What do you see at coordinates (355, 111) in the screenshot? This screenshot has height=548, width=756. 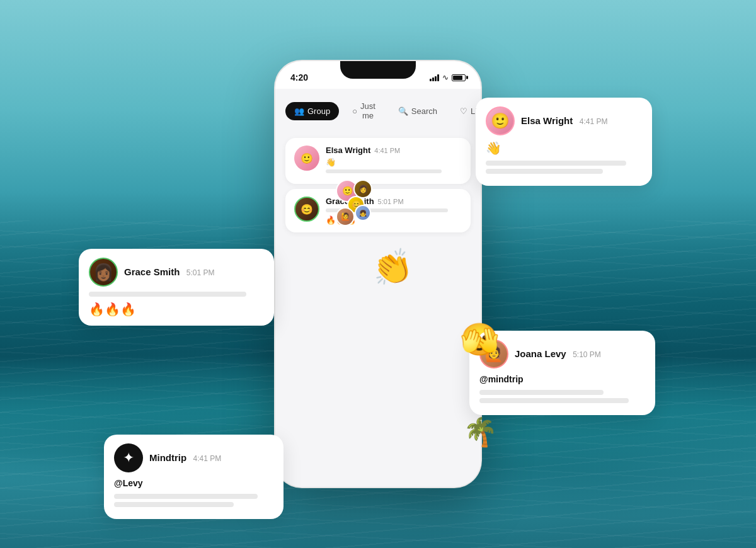 I see `circle-icon: ○` at bounding box center [355, 111].